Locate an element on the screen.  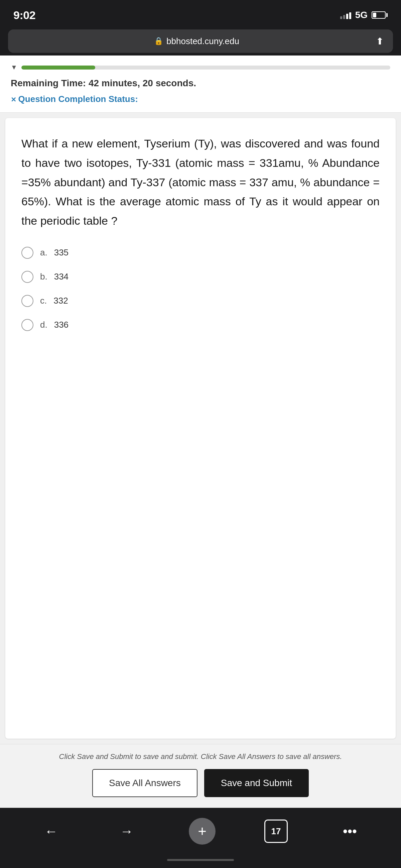
remaining-time-label: Remaining Time: is located at coordinates (48, 83).